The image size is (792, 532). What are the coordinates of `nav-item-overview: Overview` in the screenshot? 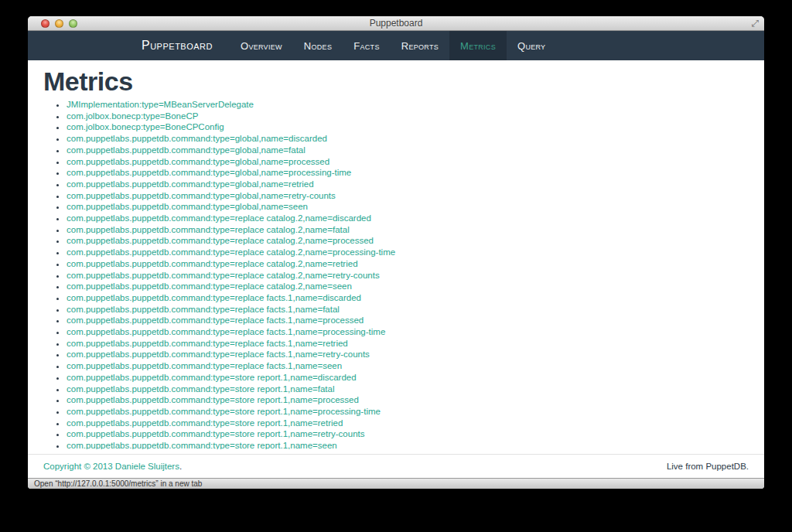 It's located at (261, 46).